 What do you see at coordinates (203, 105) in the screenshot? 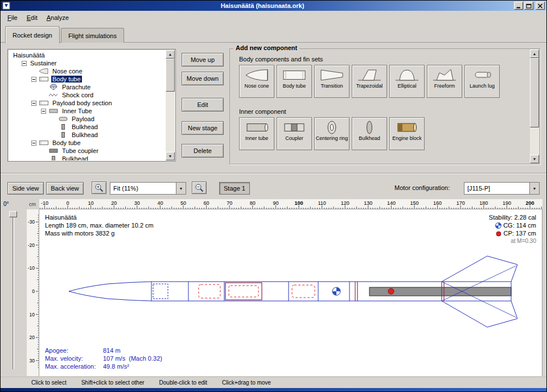
I see `edit-button: Edit` at bounding box center [203, 105].